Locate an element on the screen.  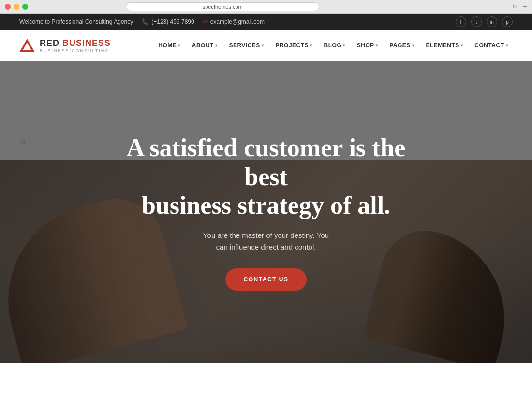
logo-subtitle: BUSINESS/CONSULTING is located at coordinates (75, 51).